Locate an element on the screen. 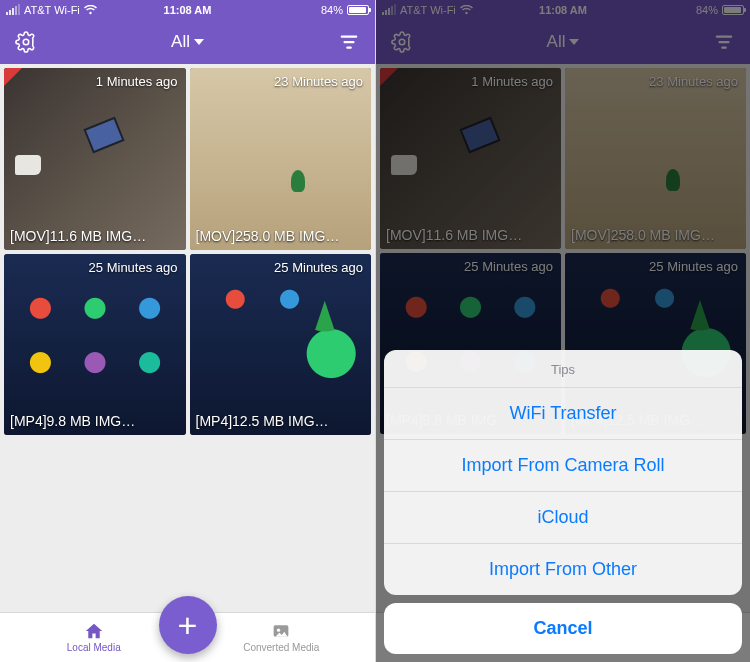 Image resolution: width=750 pixels, height=662 pixels. plus-icon: + is located at coordinates (188, 625).